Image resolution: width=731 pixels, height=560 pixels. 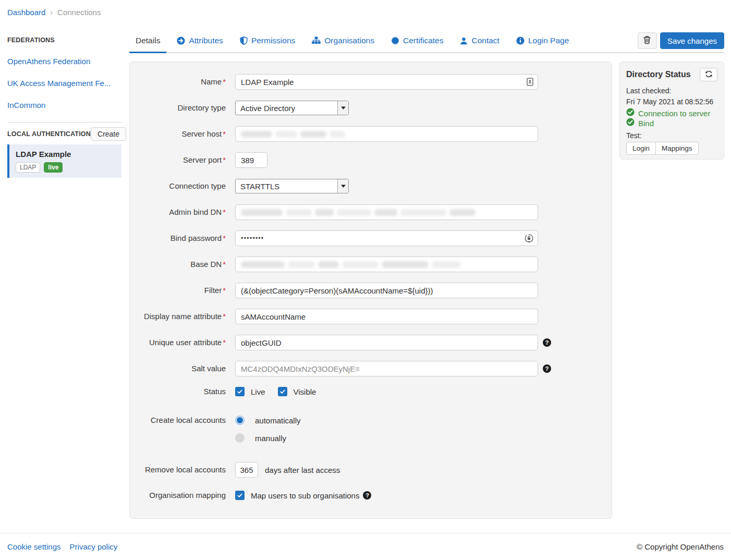 I want to click on server-host-input, so click(x=387, y=134).